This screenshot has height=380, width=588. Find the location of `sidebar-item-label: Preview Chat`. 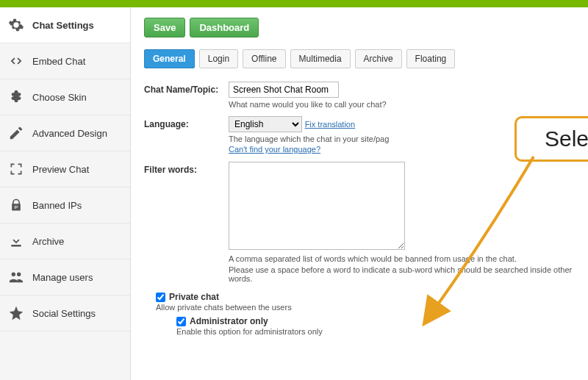

sidebar-item-label: Preview Chat is located at coordinates (60, 169).